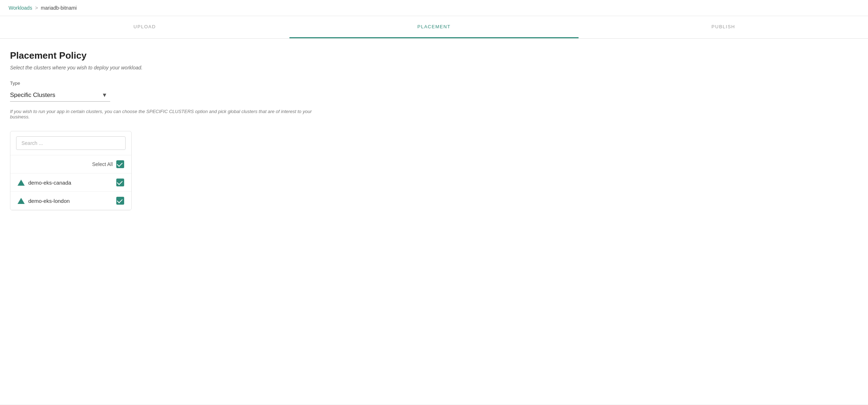 The height and width of the screenshot is (405, 868). What do you see at coordinates (434, 27) in the screenshot?
I see `tab-placement: PLACEMENT` at bounding box center [434, 27].